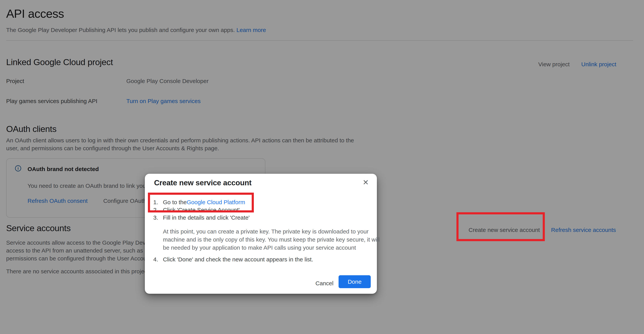 This screenshot has width=644, height=334. I want to click on step-4-text: Click 'Done' and check the new account a…, so click(238, 260).